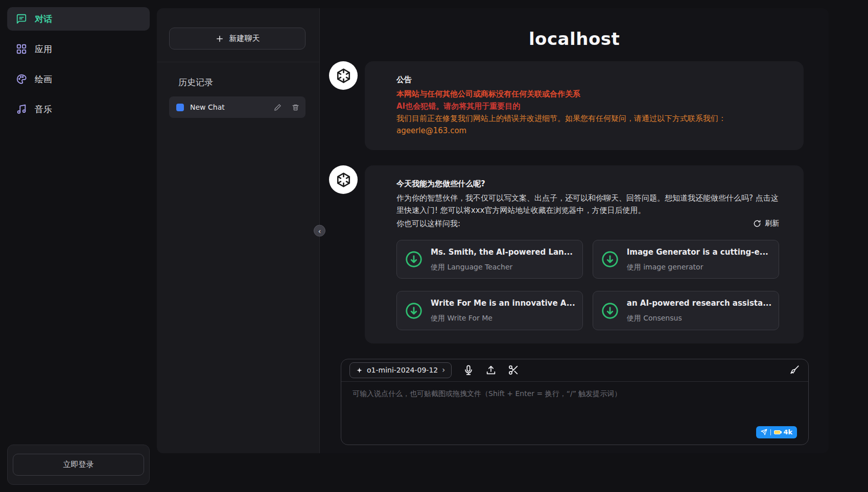 This screenshot has height=492, width=868. I want to click on new-chat-button: 新建聊天, so click(237, 39).